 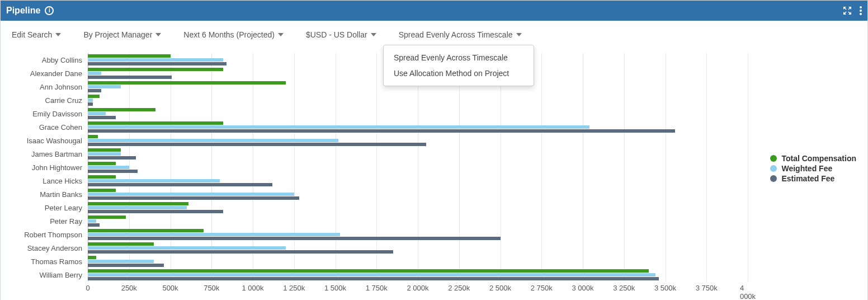 I want to click on category-label: John Hightower, so click(x=44, y=167).